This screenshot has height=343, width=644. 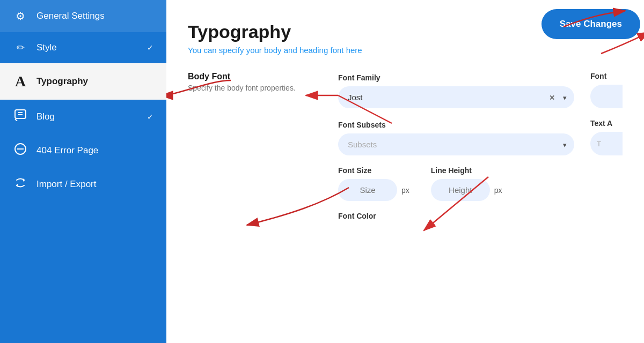 I want to click on font-size-input-row: px, so click(x=374, y=190).